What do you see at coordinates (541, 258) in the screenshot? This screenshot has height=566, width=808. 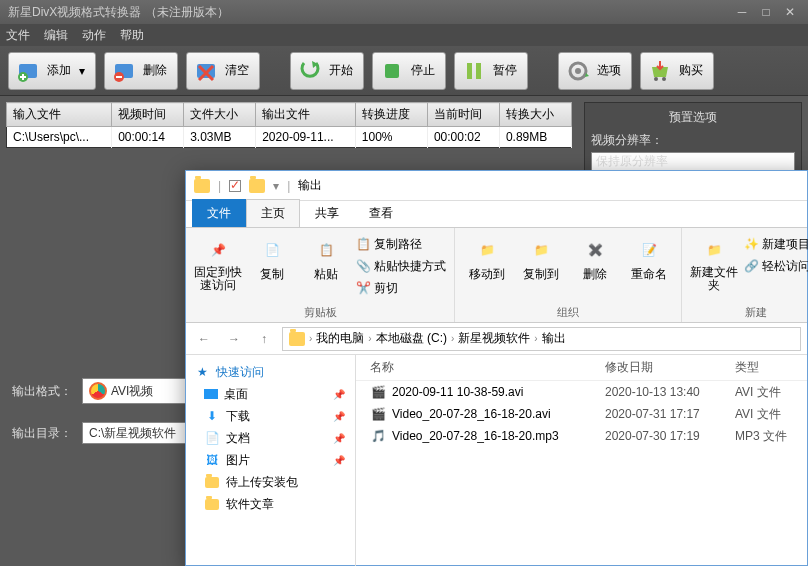 I see `copyto-button: 📁复制到` at bounding box center [541, 258].